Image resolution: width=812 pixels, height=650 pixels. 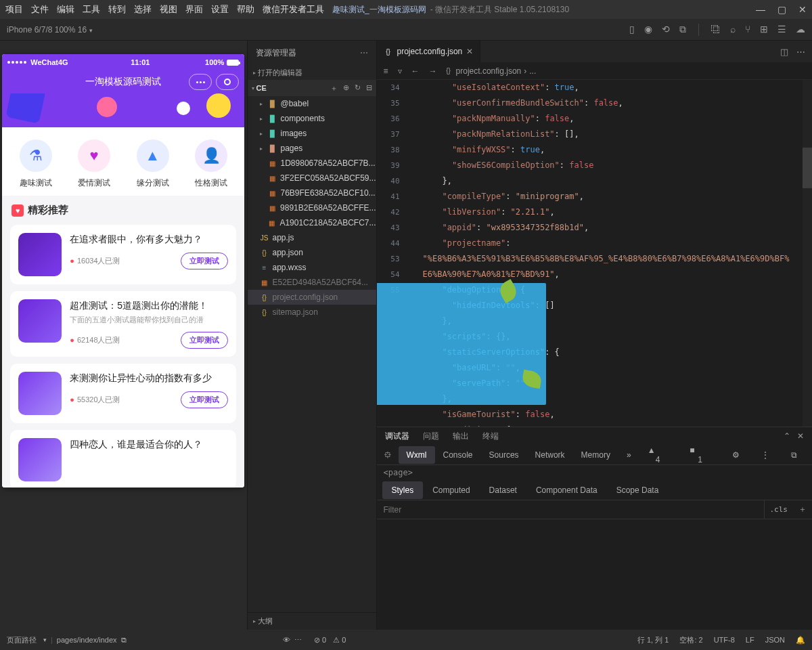 What do you see at coordinates (417, 455) in the screenshot?
I see `inspector-tab: Wxml` at bounding box center [417, 455].